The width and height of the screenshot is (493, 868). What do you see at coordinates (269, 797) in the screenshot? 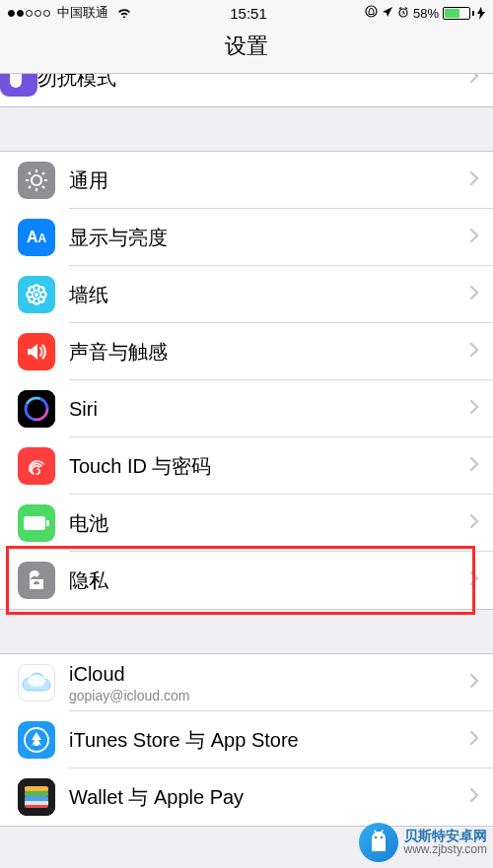
I see `row-label: Wallet 与 Apple Pay` at bounding box center [269, 797].